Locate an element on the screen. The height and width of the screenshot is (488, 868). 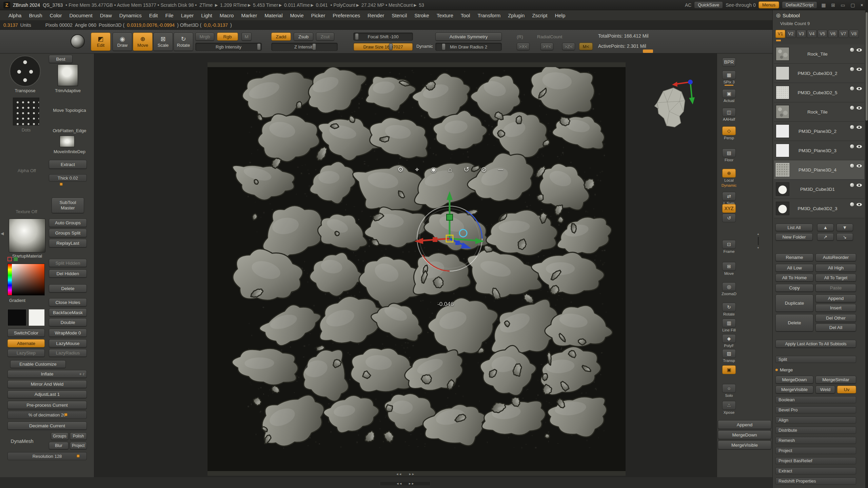
tab-v8: V8 is located at coordinates (854, 34).